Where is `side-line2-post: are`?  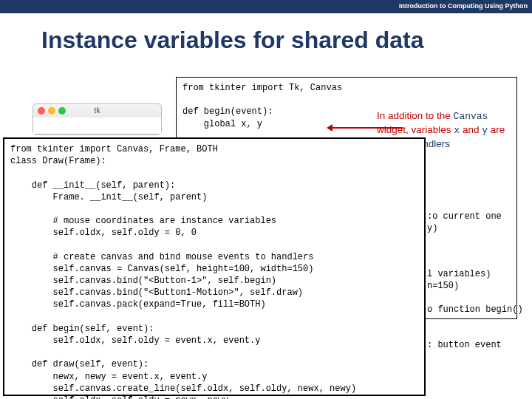 side-line2-post: are is located at coordinates (497, 130).